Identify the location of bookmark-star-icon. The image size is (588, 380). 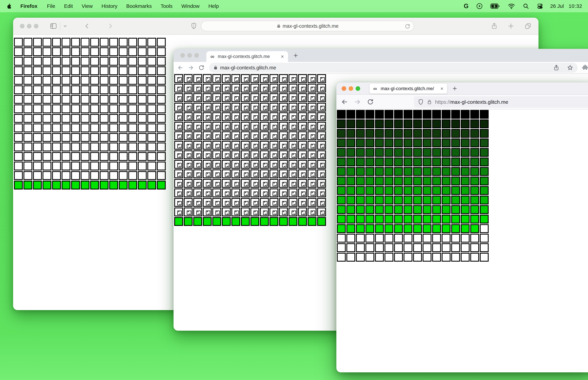
(570, 68).